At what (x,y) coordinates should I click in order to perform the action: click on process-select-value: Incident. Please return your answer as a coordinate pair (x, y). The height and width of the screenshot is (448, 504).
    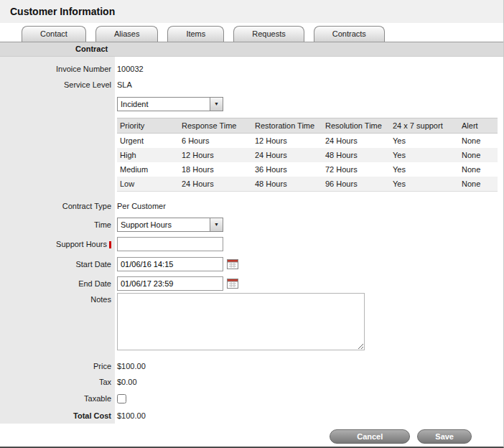
    Looking at the image, I should click on (164, 104).